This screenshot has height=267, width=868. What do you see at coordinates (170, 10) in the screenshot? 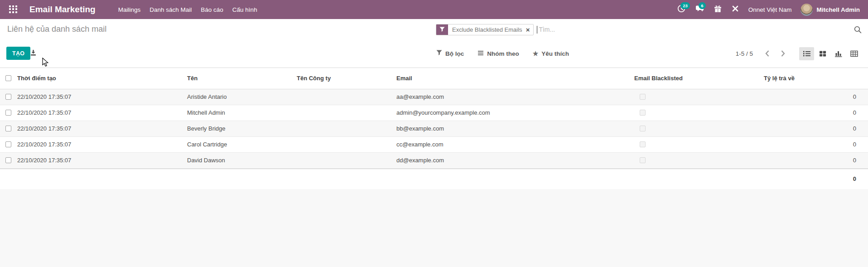
I see `menu-mailing-lists: Danh sách Mail` at bounding box center [170, 10].